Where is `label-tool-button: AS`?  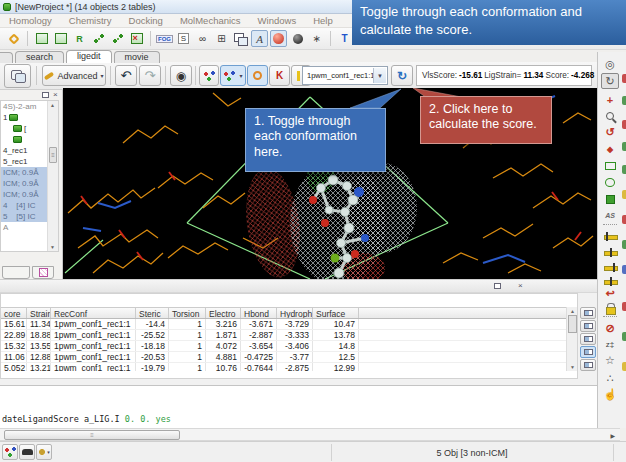
label-tool-button: AS is located at coordinates (610, 215).